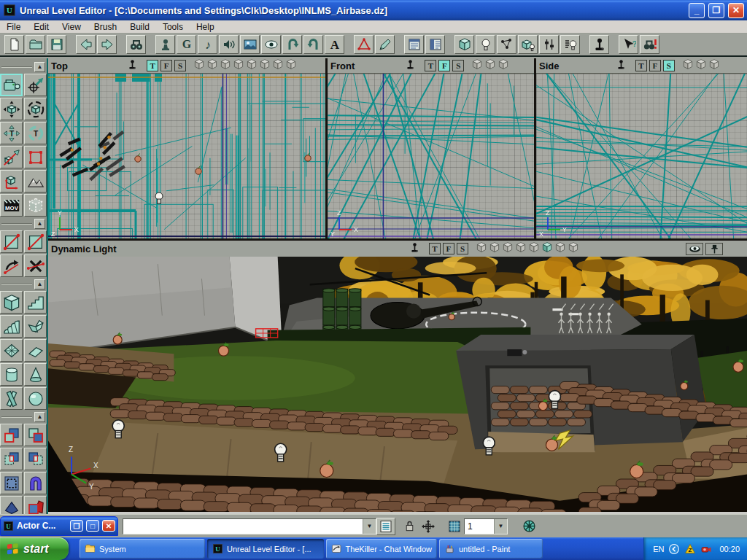 The height and width of the screenshot is (560, 747). Describe the element at coordinates (93, 526) in the screenshot. I see `actor-window-maximize-button: □` at that location.